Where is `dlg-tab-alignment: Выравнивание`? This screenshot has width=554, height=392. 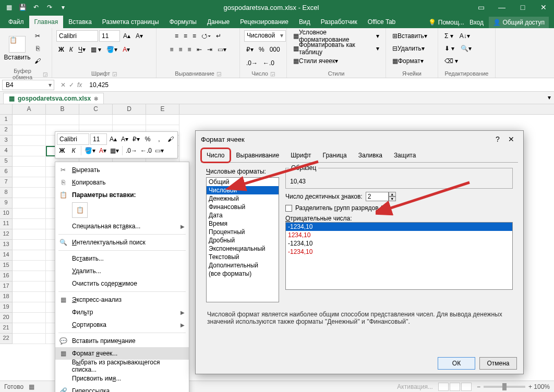
dlg-tab-alignment: Выравнивание is located at coordinates (258, 155).